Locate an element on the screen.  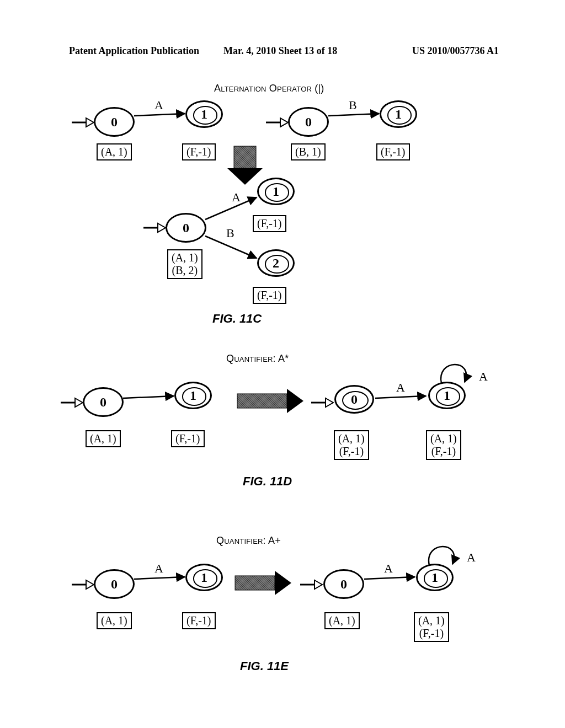
fig11d-caption: FIG. 11D is located at coordinates (267, 481).